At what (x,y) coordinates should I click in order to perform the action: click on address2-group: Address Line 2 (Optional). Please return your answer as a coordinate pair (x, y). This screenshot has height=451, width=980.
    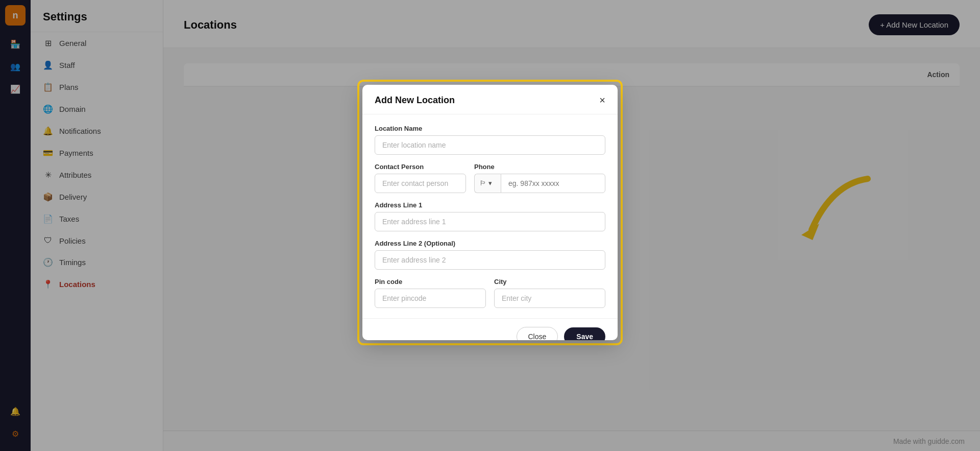
    Looking at the image, I should click on (490, 254).